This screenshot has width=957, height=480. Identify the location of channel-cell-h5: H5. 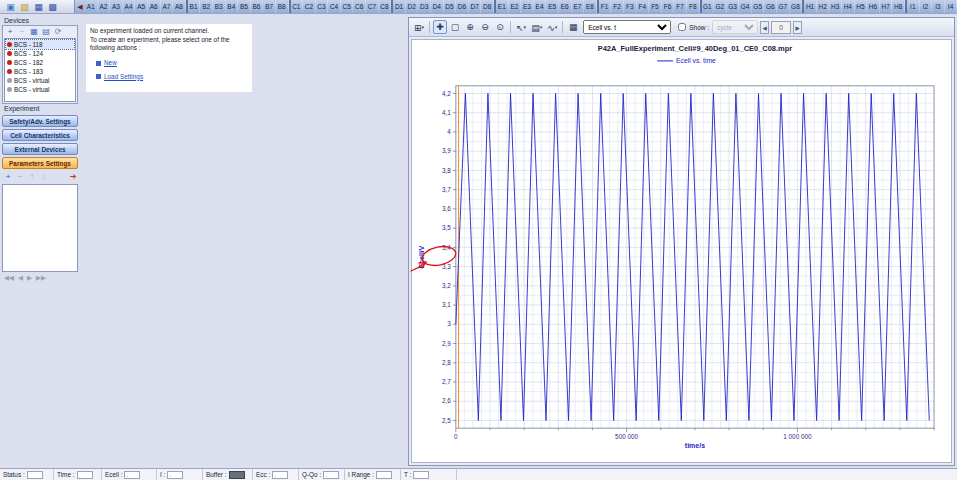
(862, 6).